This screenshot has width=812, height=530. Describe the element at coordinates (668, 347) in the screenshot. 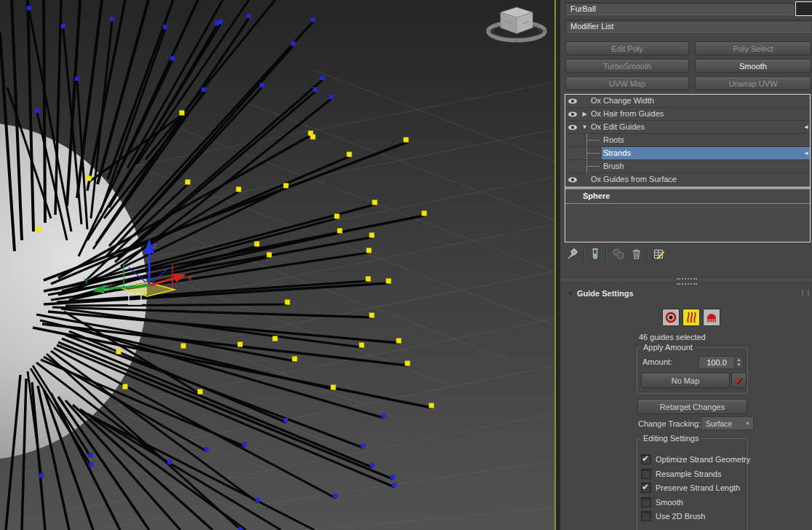

I see `apply-amount-group-label: Apply Amount` at that location.